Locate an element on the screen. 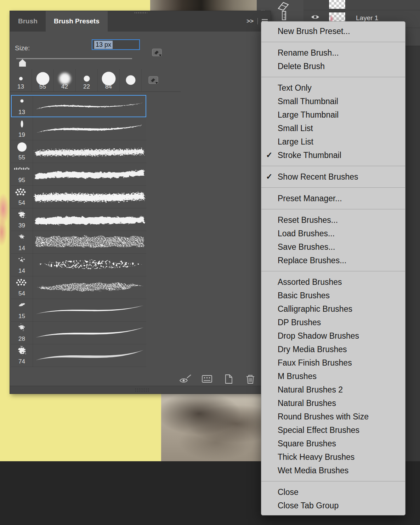  brush-size-label: 28 is located at coordinates (22, 339).